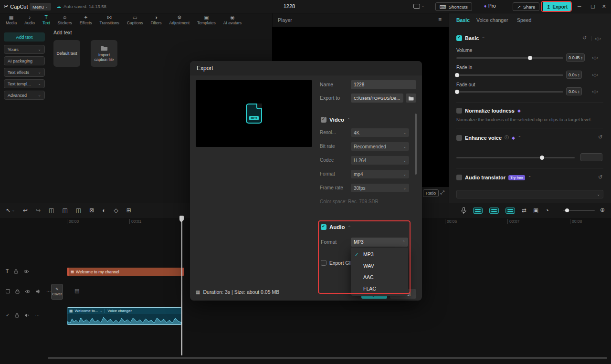  I want to click on tab-adjustment: ⚙Adjustment, so click(179, 21).